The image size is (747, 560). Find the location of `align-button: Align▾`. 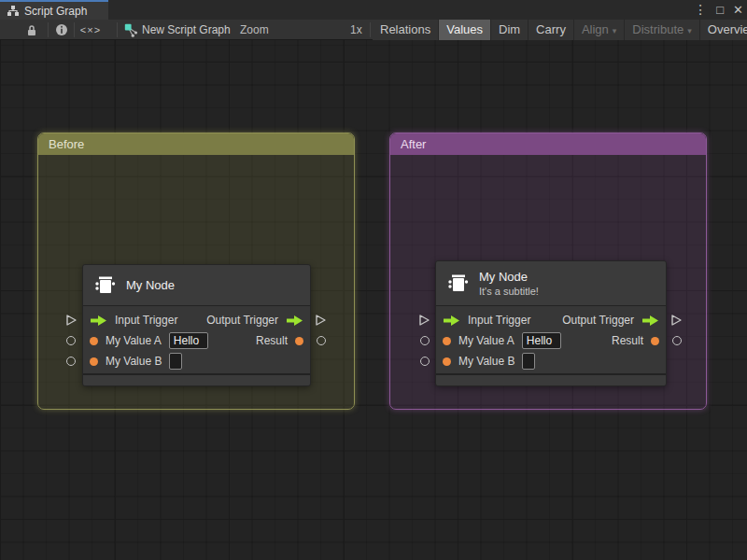

align-button: Align▾ is located at coordinates (599, 30).